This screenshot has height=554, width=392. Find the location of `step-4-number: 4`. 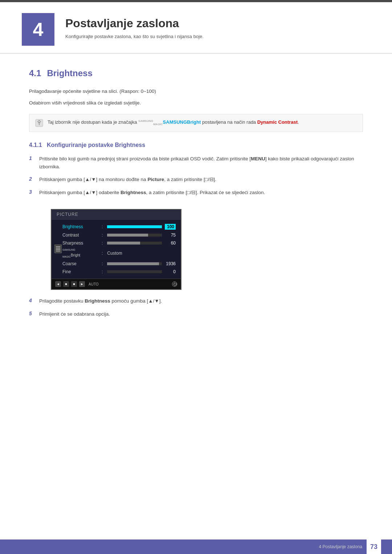

step-4-number: 4 is located at coordinates (34, 300).